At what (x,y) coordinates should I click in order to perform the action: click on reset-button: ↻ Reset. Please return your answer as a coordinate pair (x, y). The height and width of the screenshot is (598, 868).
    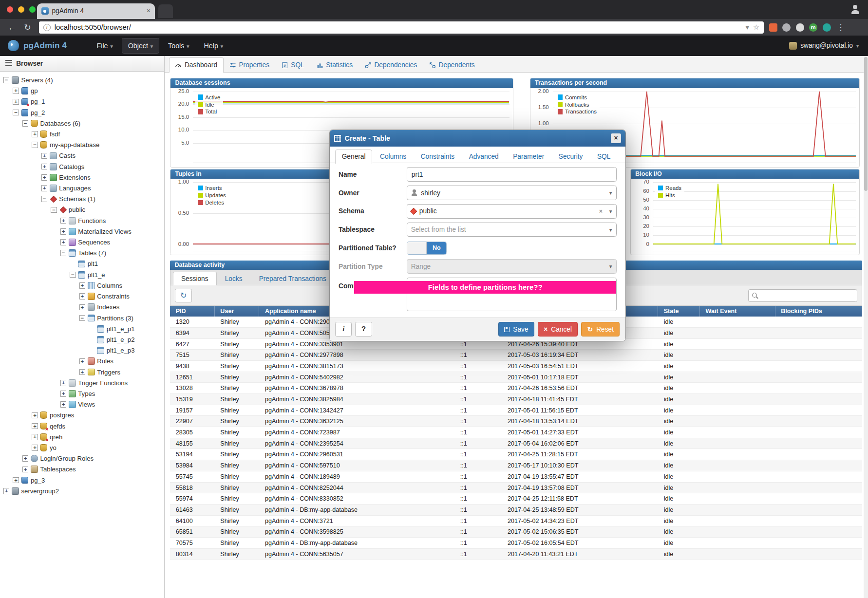
    Looking at the image, I should click on (600, 329).